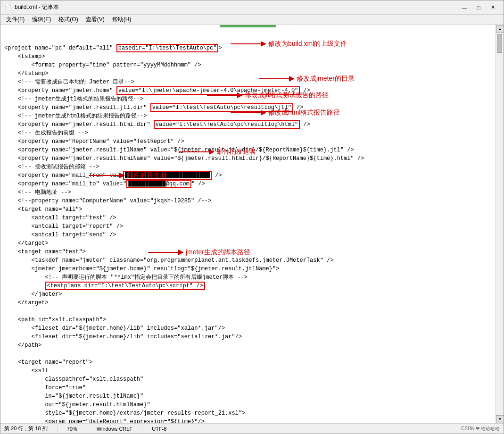  What do you see at coordinates (500, 224) in the screenshot?
I see `vertical-scrollbar: ▲ ▼` at bounding box center [500, 224].